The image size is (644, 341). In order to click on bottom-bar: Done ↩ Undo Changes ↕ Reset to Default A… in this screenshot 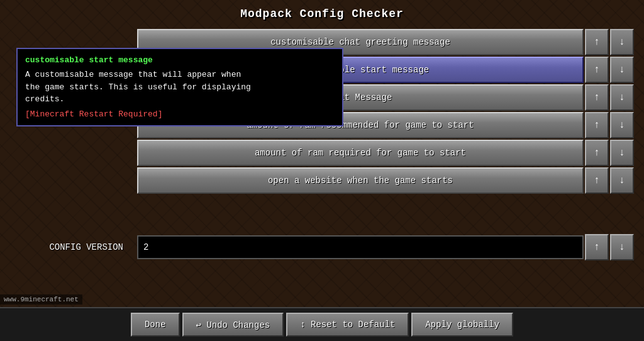, I will do `click(322, 324)`.